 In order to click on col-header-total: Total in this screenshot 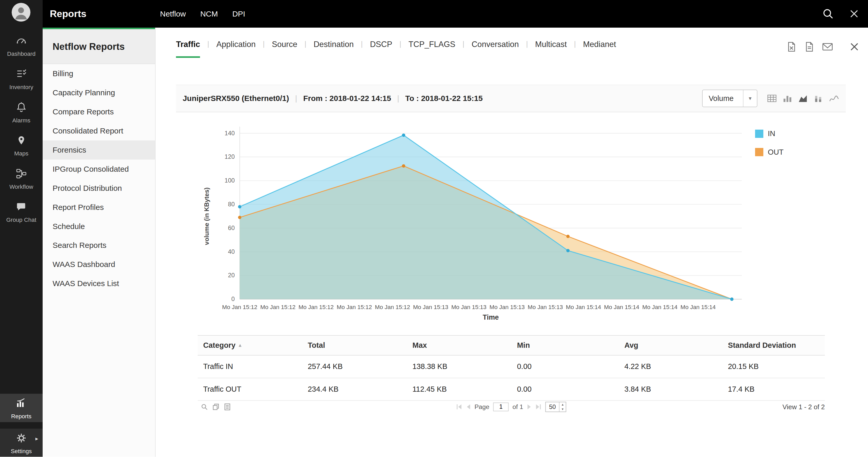, I will do `click(354, 346)`.